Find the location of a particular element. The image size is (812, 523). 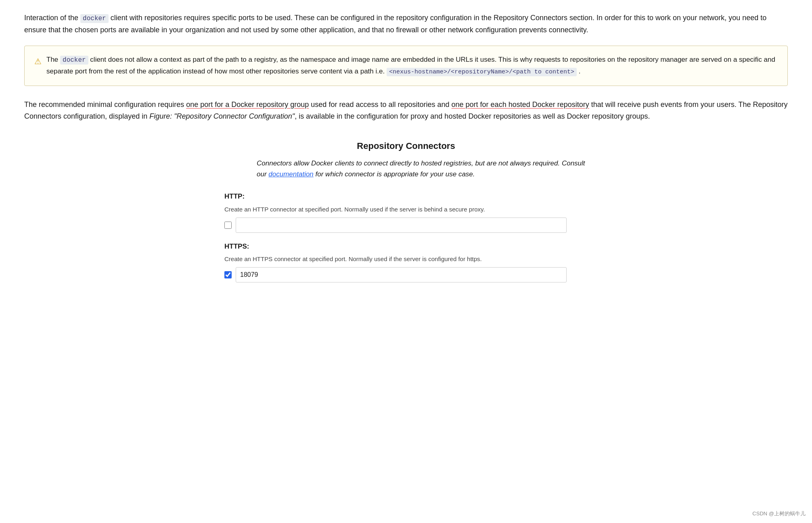

http-checkbox is located at coordinates (228, 225).